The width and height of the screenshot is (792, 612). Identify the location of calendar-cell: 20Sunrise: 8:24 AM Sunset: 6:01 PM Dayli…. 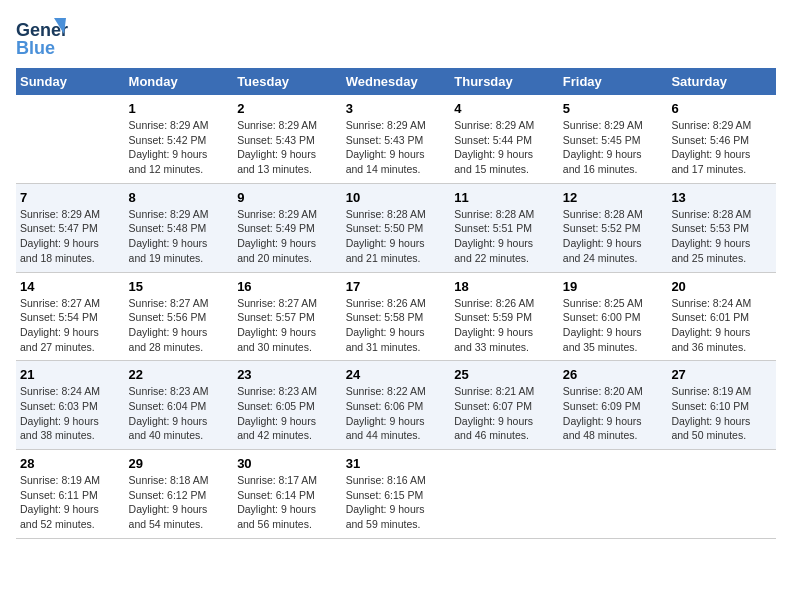
(722, 316).